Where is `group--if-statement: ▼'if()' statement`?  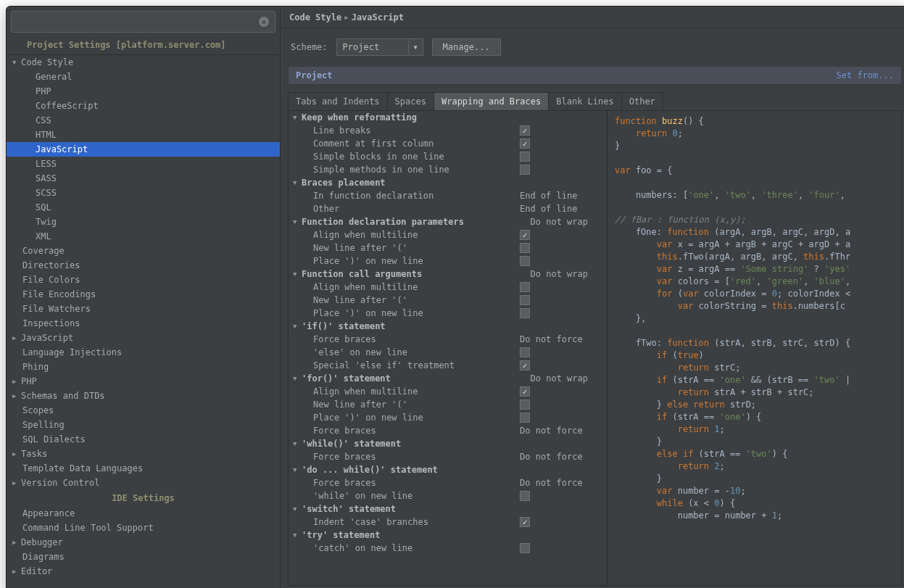
group--if-statement: ▼'if()' statement is located at coordinates (448, 326).